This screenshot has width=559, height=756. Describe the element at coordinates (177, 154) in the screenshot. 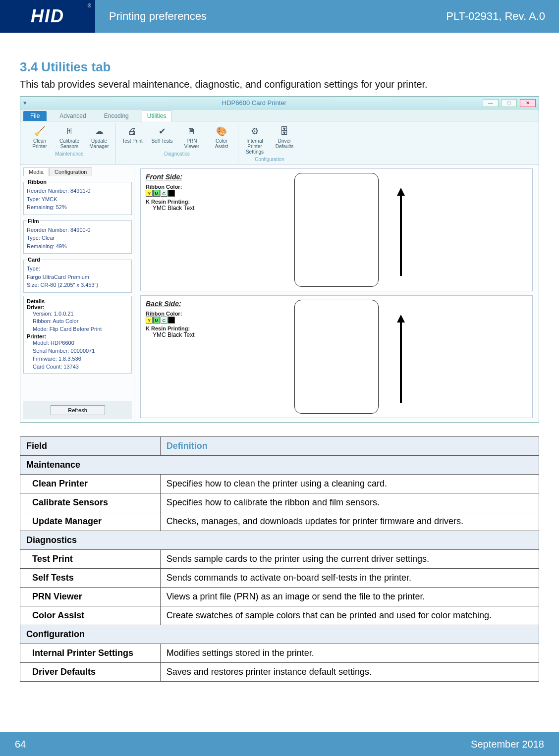

I see `group-diagnostics-label: Diagnostics` at that location.